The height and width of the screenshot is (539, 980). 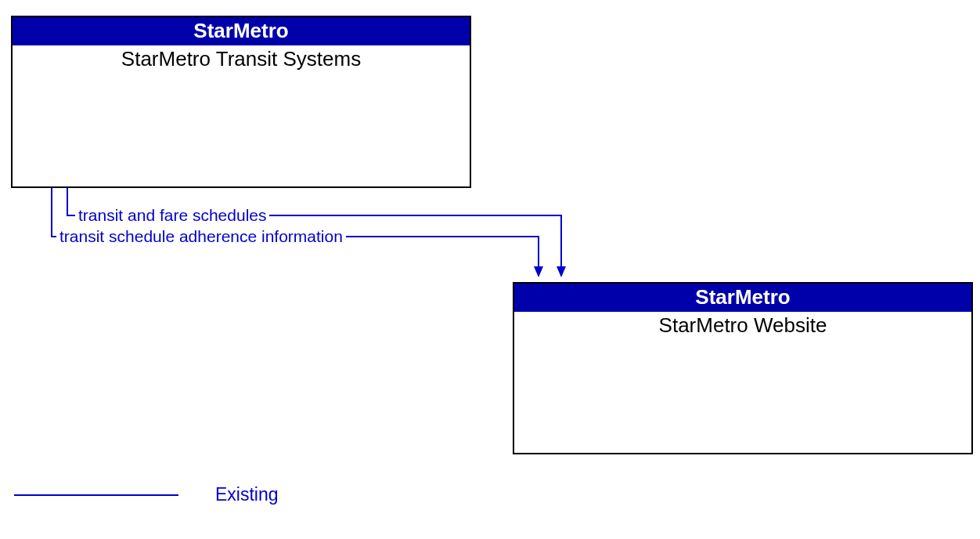 I want to click on legend-label-existing: Existing, so click(x=247, y=495).